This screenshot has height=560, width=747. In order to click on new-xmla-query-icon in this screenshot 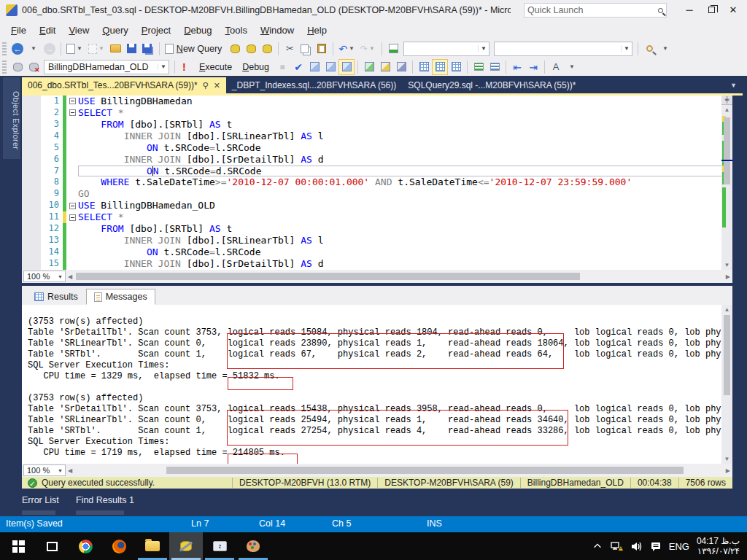, I will do `click(267, 49)`.